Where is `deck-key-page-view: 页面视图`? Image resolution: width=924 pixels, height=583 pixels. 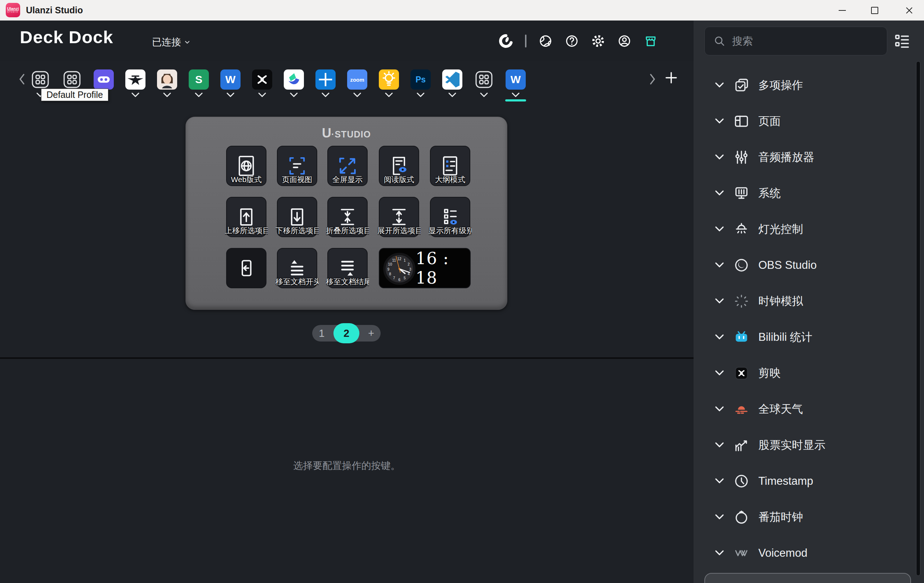
deck-key-page-view: 页面视图 is located at coordinates (297, 166).